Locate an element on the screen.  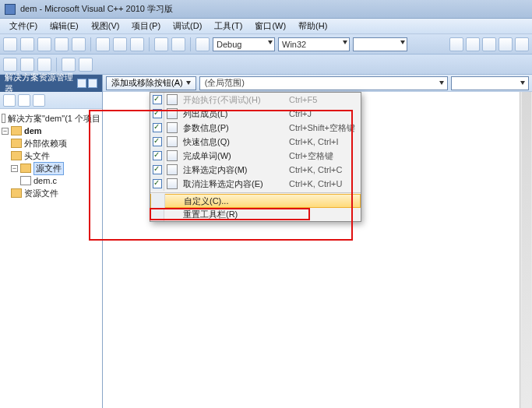
dd-start-nodebug: 开始执行(不调试)(H) Ctrl+F5 is located at coordinates (255, 100).